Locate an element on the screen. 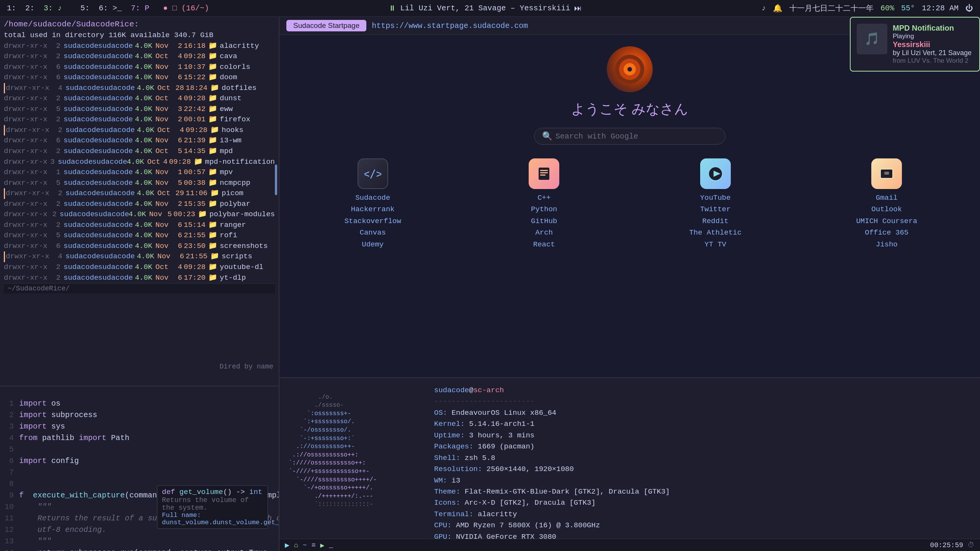 This screenshot has height=551, width=980. neofetch-terminal: Terminal: alacritty is located at coordinates (702, 514).